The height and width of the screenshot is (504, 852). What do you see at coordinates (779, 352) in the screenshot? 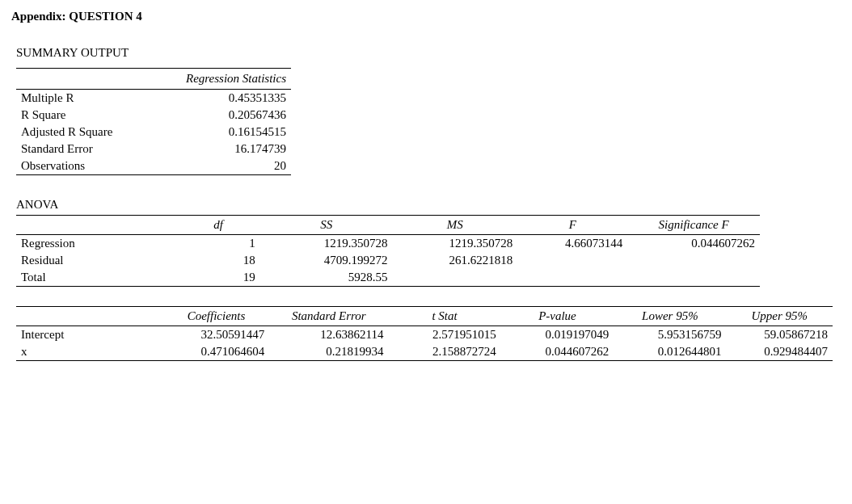
I see `coef-hi: 0.929484407` at bounding box center [779, 352].